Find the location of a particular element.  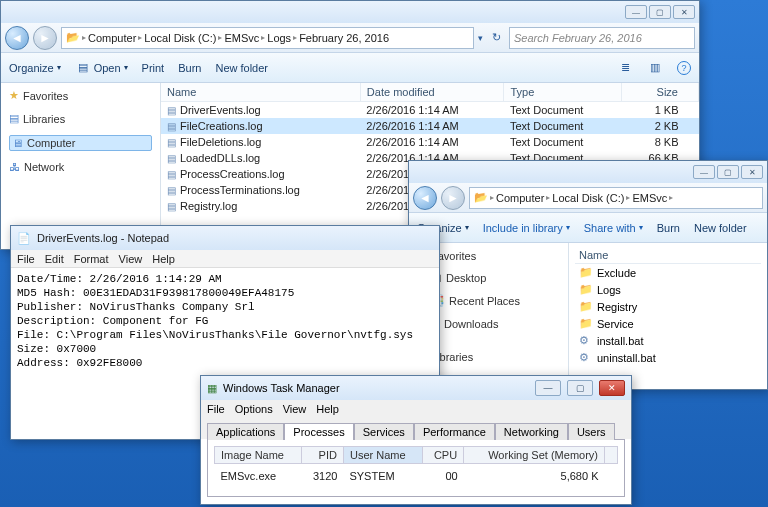

nav-computer: 🖥Computer is located at coordinates (80, 143).